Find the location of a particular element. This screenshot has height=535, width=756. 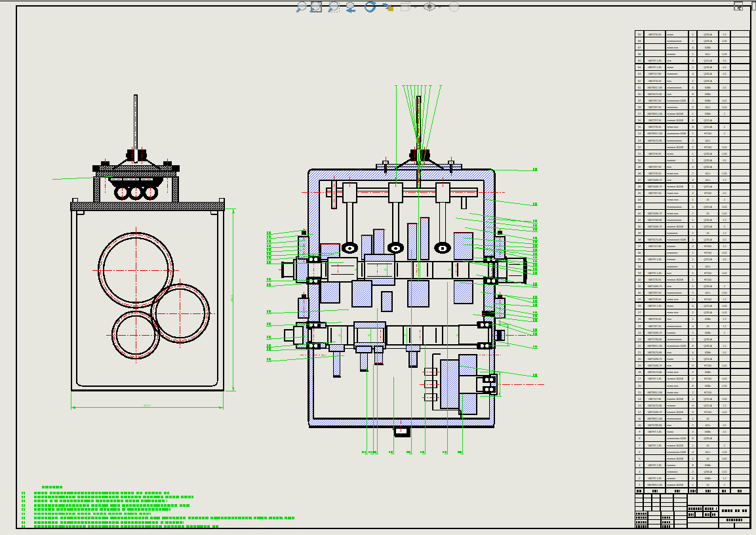

svg-text: Q215-A is located at coordinates (708, 399).